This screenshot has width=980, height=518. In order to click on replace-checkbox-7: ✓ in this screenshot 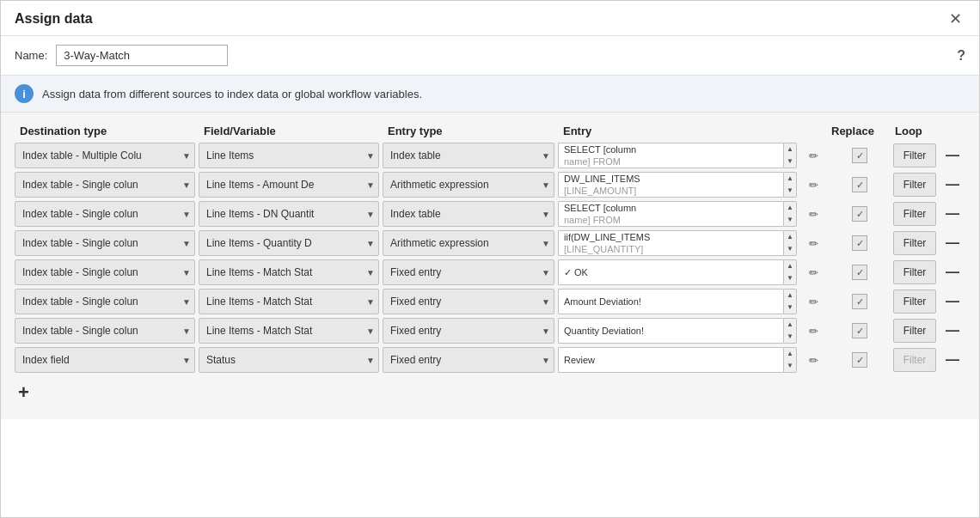, I will do `click(860, 360)`.